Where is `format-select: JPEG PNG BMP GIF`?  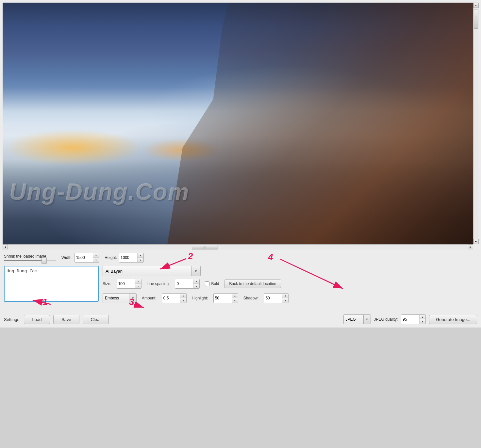
format-select: JPEG PNG BMP GIF is located at coordinates (354, 319).